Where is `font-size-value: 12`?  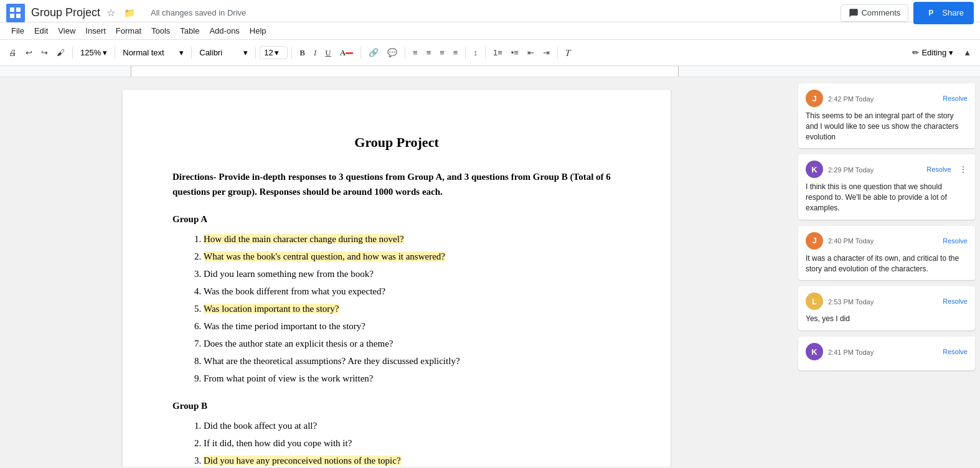
font-size-value: 12 is located at coordinates (268, 52).